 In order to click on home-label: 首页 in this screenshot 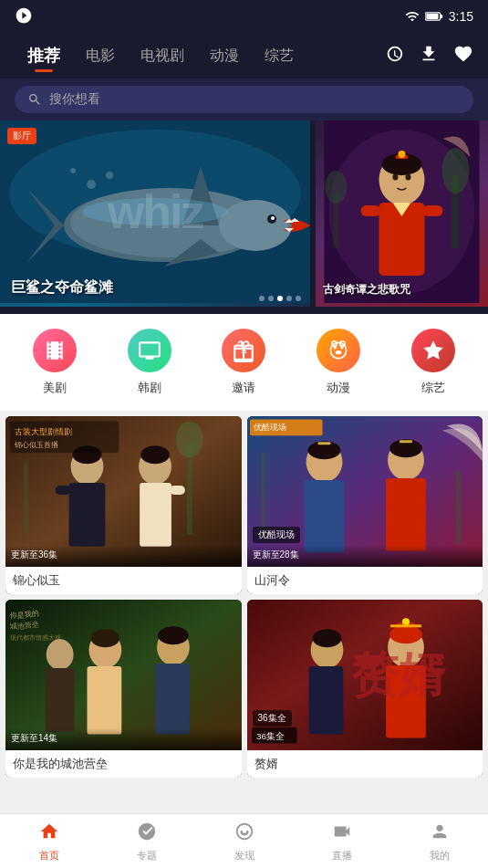, I will do `click(49, 856)`.